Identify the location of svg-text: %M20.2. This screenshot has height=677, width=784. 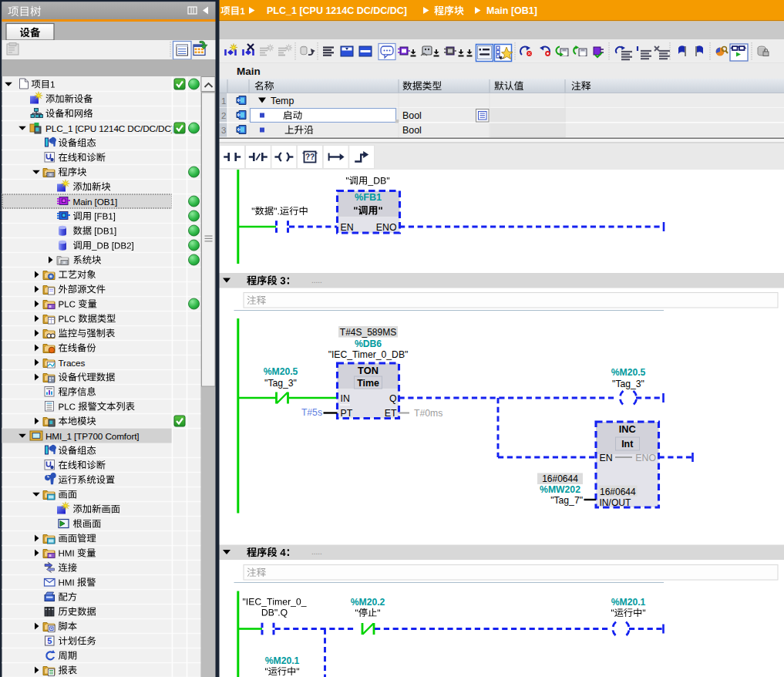
(368, 602).